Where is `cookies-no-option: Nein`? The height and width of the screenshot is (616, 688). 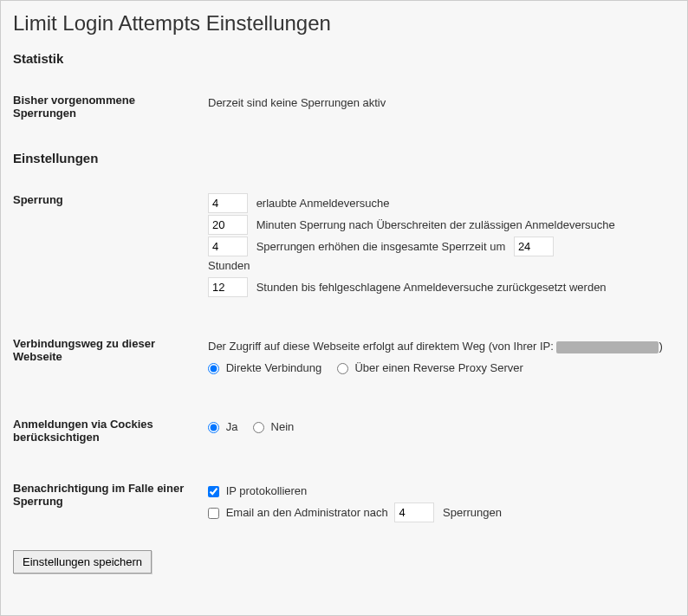 cookies-no-option: Nein is located at coordinates (274, 426).